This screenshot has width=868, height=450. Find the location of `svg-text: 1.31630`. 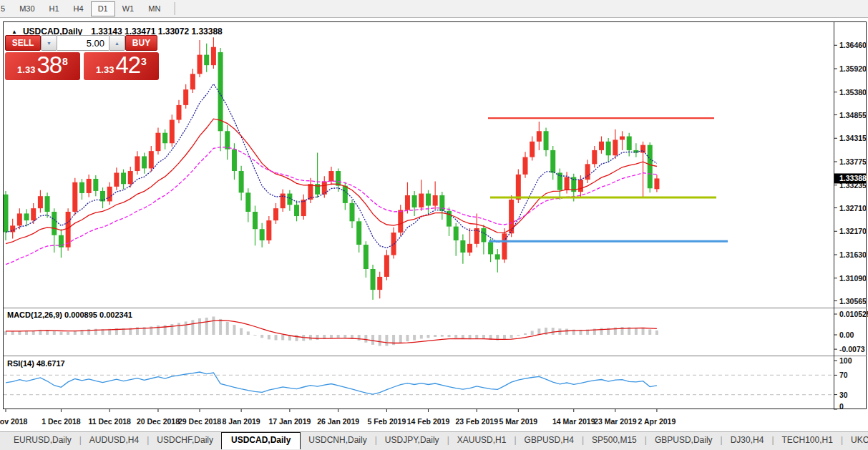

svg-text: 1.31630 is located at coordinates (853, 255).